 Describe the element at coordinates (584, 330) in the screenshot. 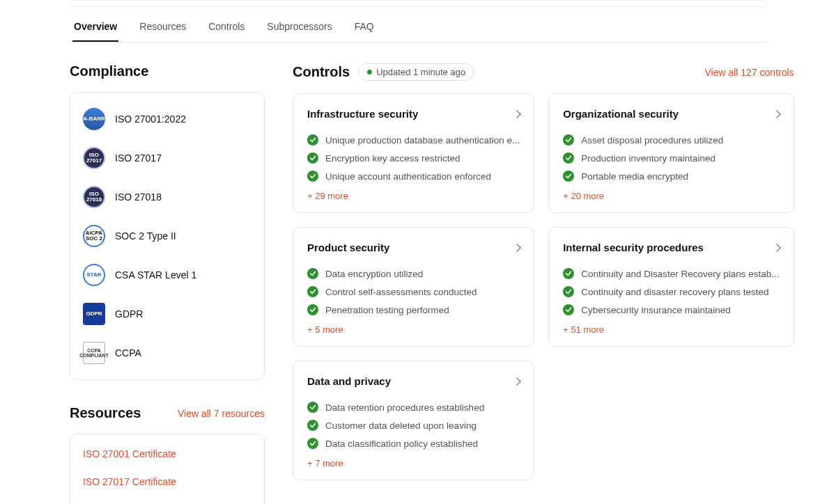

I see `more-link: + 51 more` at that location.